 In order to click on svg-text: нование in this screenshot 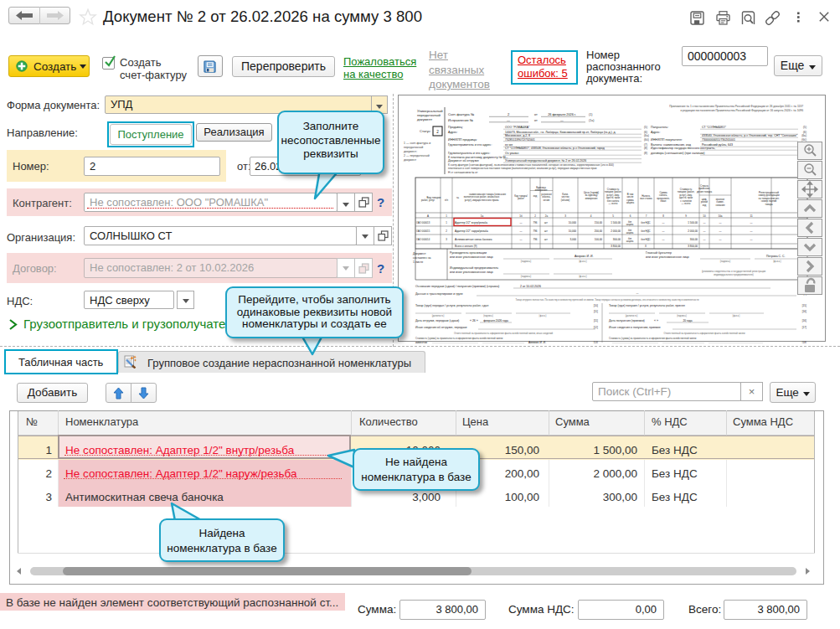, I will do `click(720, 205)`.